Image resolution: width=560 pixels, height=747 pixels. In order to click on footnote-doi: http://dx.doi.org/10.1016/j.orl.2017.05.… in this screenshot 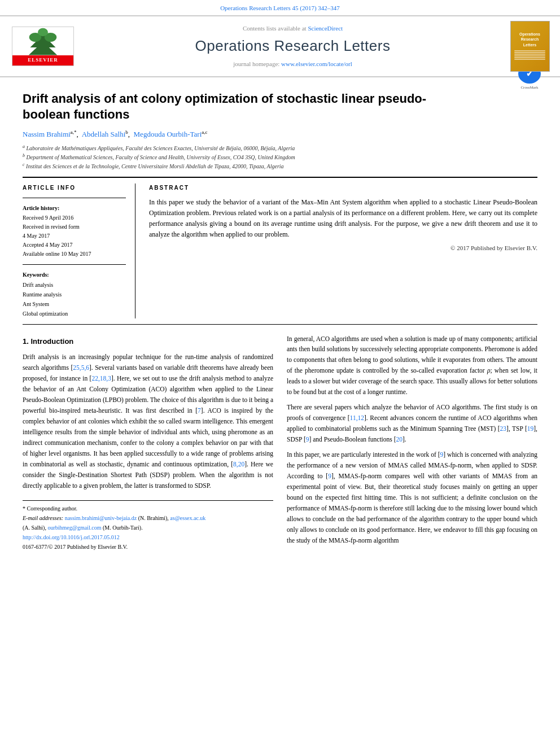, I will do `click(148, 538)`.